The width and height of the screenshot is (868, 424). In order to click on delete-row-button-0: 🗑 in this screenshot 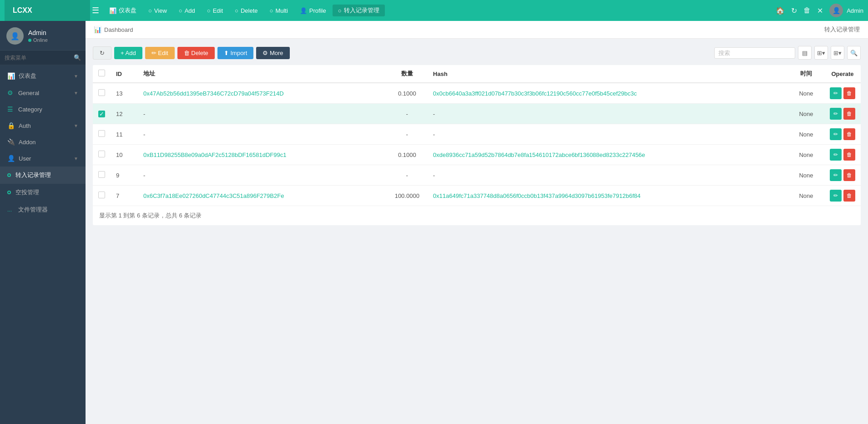, I will do `click(849, 93)`.